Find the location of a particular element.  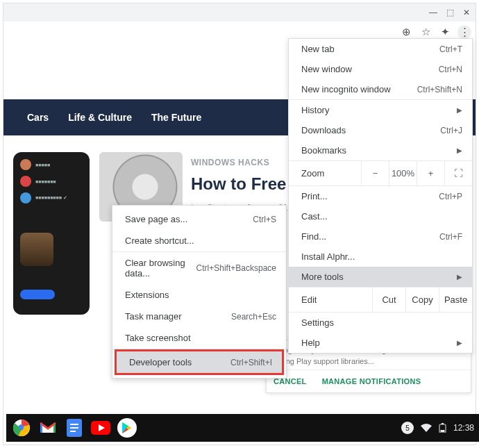

submenu-save-page: Save page as...Ctrl+S is located at coordinates (199, 219).